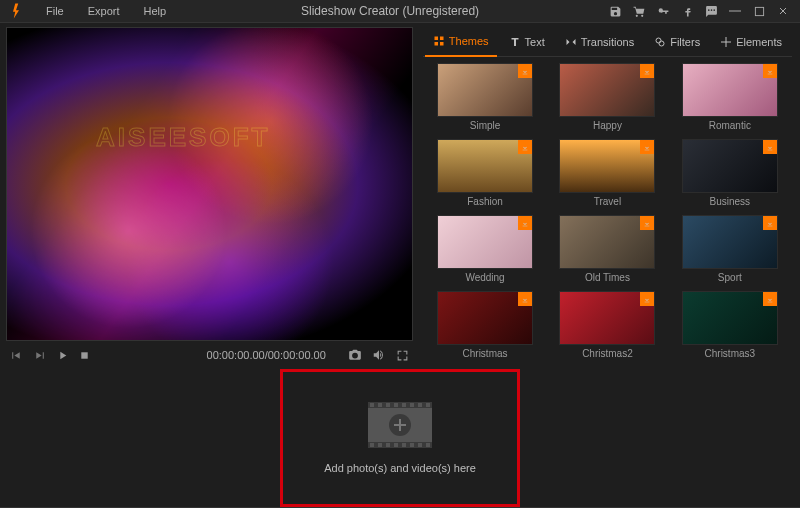 The image size is (800, 508). I want to click on prev-icon, so click(16, 356).